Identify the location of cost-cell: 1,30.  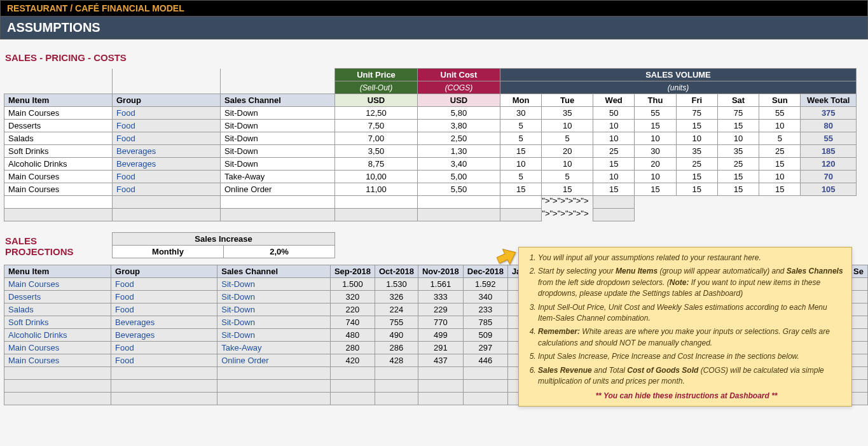
(459, 151).